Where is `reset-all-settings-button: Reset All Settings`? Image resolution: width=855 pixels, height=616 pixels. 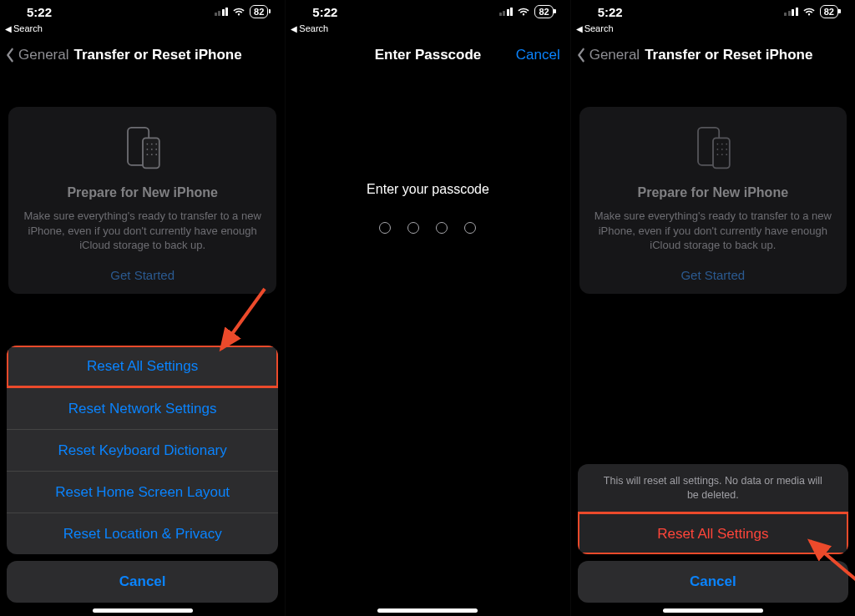 reset-all-settings-button: Reset All Settings is located at coordinates (142, 366).